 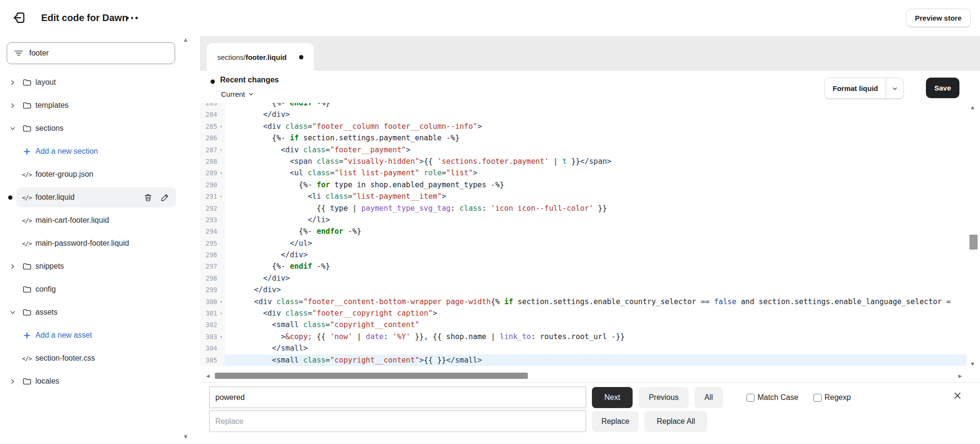 I want to click on tree-item-assets: assets, so click(x=96, y=312).